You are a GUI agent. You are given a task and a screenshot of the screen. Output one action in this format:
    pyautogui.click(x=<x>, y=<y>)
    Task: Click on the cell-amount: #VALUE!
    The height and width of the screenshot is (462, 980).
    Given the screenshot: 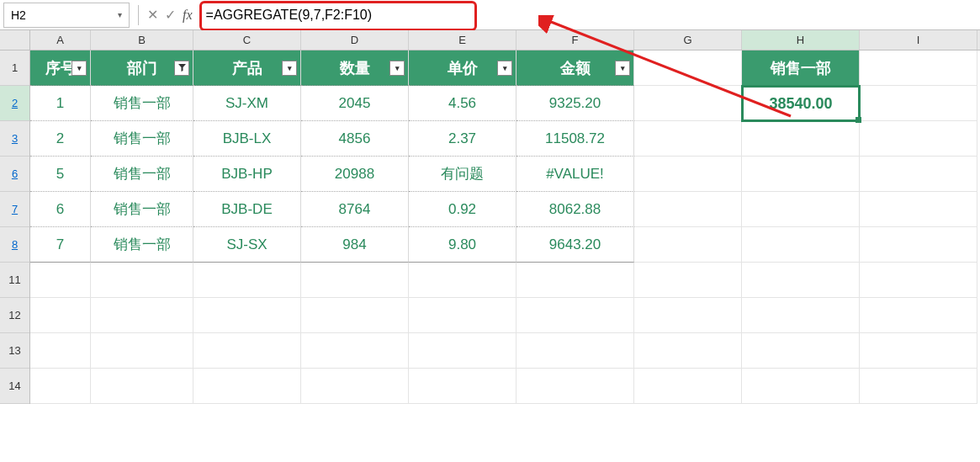 What is the action you would take?
    pyautogui.click(x=575, y=174)
    